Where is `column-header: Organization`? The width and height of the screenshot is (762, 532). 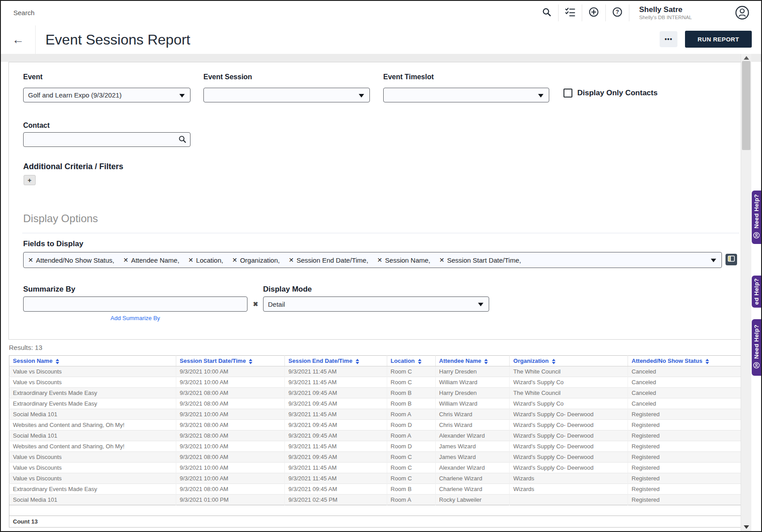
column-header: Organization is located at coordinates (569, 361).